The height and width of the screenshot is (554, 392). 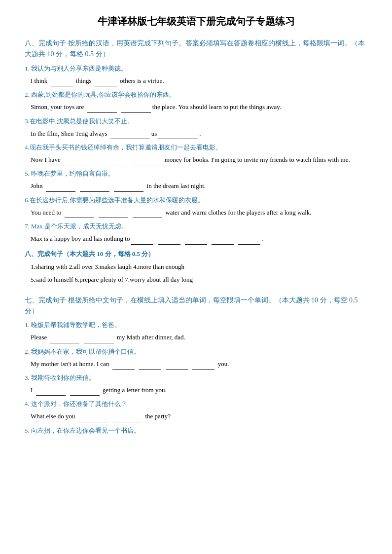 What do you see at coordinates (196, 431) in the screenshot?
I see `q7-5-chinese: 5. 向左拐，在你左边你会看见一个书店。` at bounding box center [196, 431].